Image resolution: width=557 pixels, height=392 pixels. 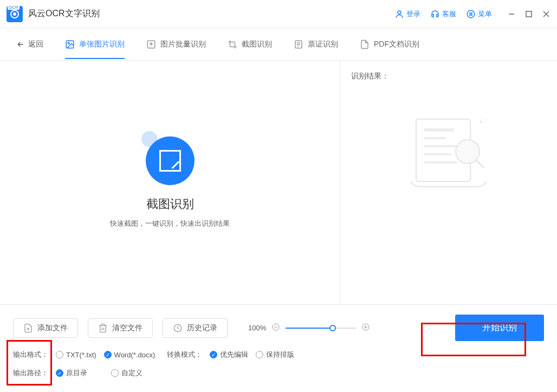 I want to click on arrow-left-icon, so click(x=21, y=44).